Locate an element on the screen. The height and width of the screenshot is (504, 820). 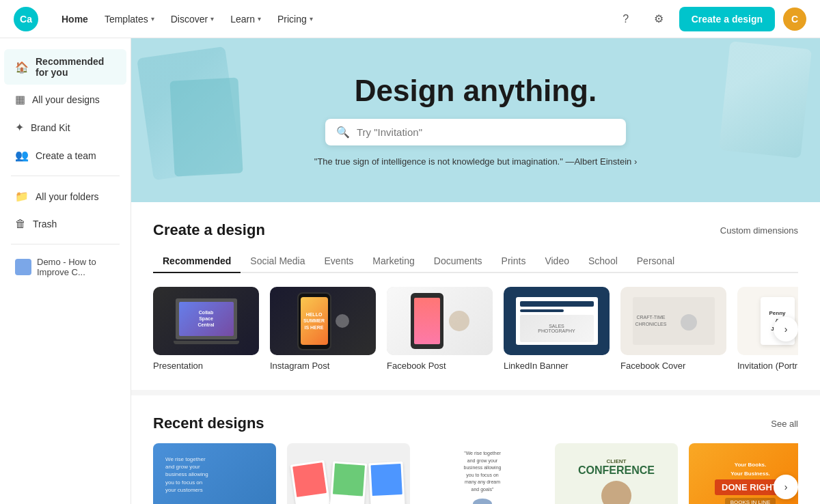
conf-conference: CONFERENCE is located at coordinates (616, 471).